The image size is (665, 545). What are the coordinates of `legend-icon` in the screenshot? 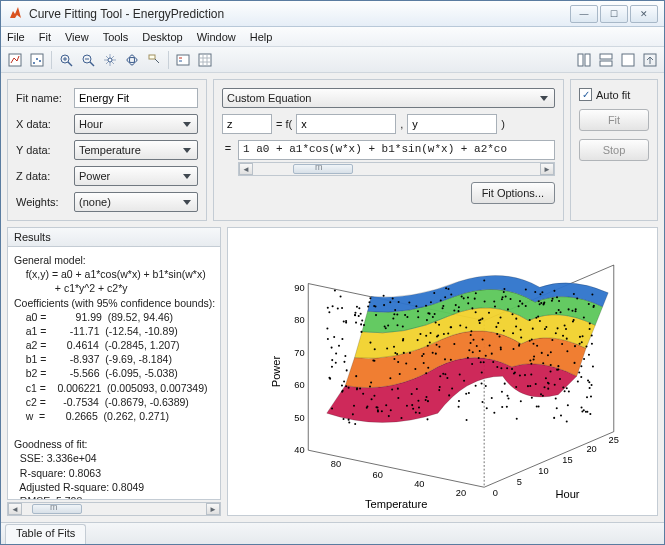 It's located at (183, 60).